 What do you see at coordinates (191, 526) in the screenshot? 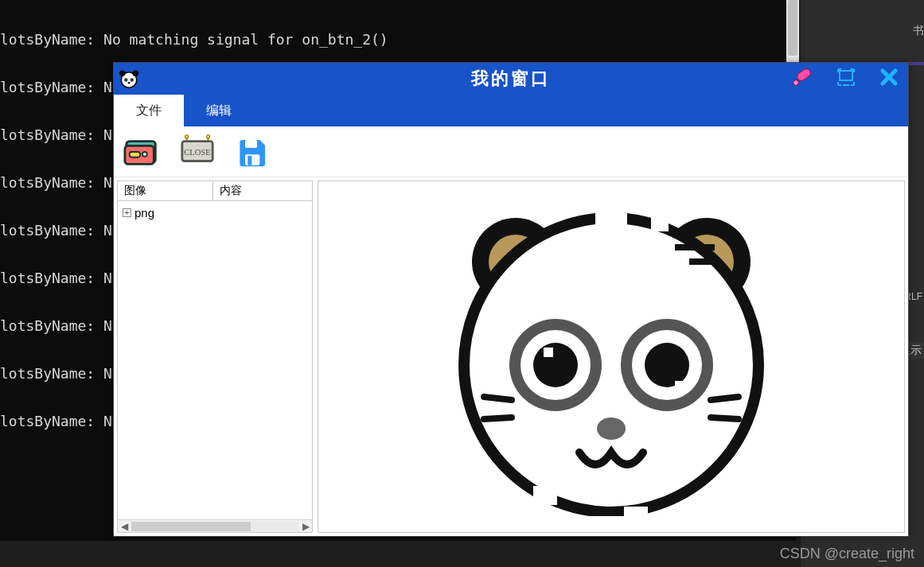
I see `scroll-thumb` at bounding box center [191, 526].